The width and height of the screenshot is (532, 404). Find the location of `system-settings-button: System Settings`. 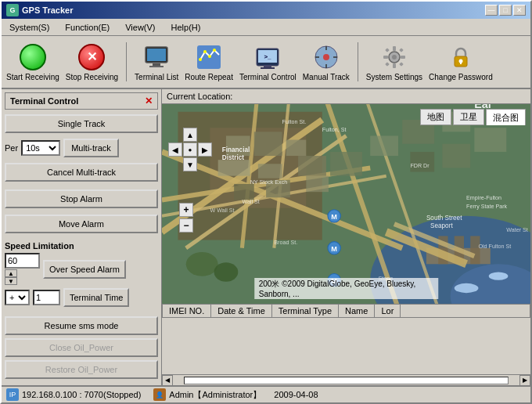

system-settings-button: System Settings is located at coordinates (394, 63).